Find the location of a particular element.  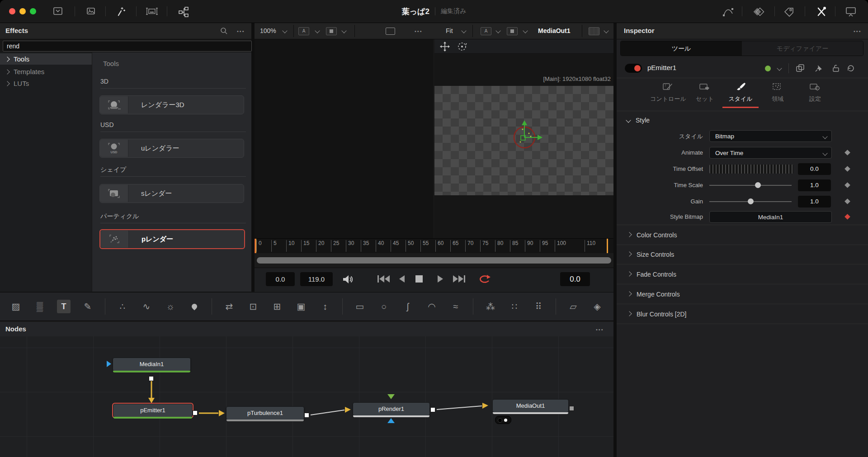

subtab-region: 領域 is located at coordinates (778, 92).